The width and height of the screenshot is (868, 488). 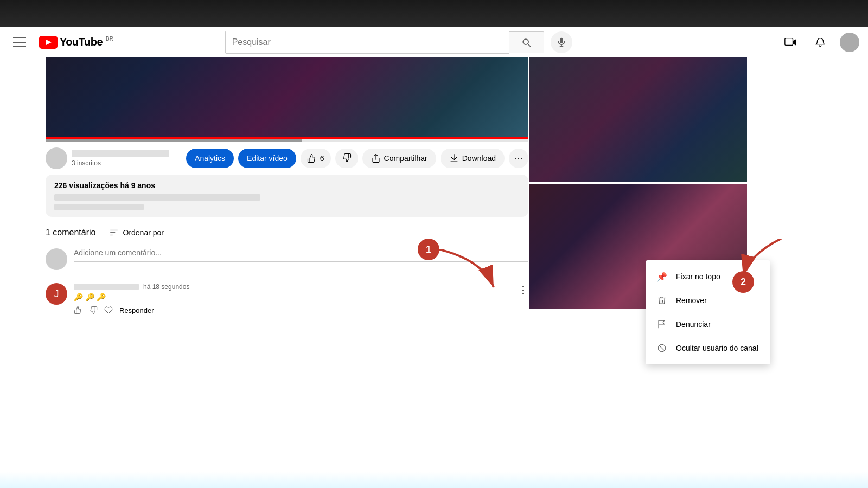 I want to click on search-area, so click(x=399, y=42).